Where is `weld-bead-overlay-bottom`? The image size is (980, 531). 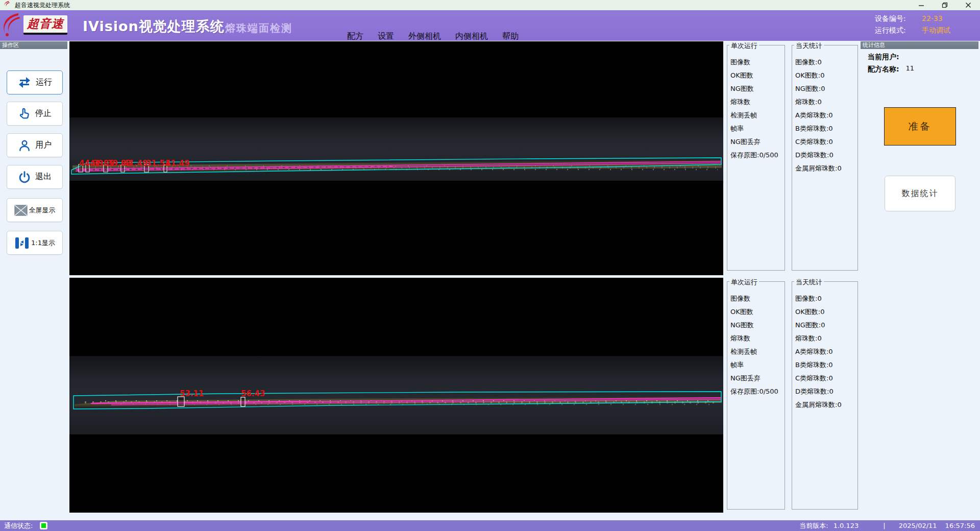
weld-bead-overlay-bottom is located at coordinates (396, 402).